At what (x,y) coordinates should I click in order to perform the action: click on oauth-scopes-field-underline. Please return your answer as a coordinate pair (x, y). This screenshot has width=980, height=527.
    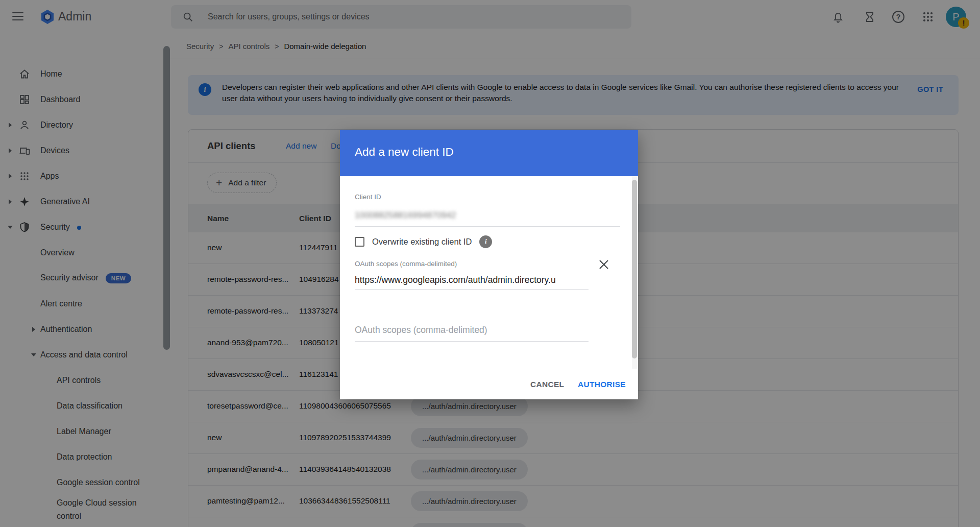
    Looking at the image, I should click on (472, 289).